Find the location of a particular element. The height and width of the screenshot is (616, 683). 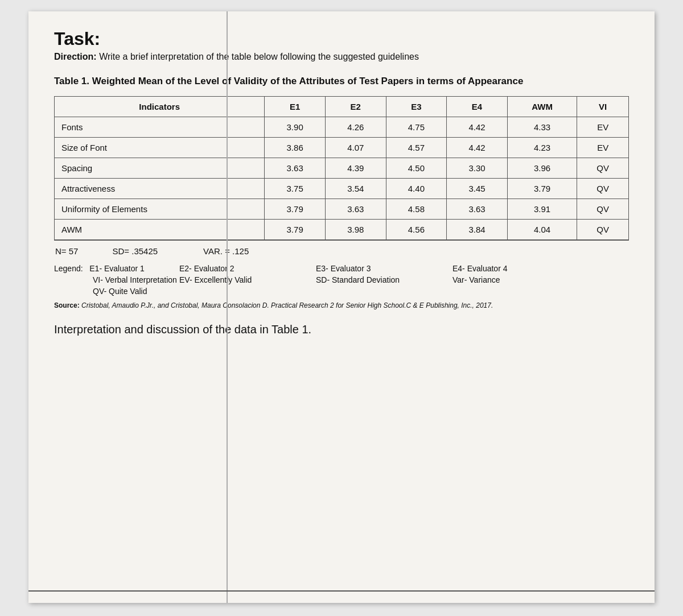

legend-sd: SD- Standard Deviation is located at coordinates (373, 280).